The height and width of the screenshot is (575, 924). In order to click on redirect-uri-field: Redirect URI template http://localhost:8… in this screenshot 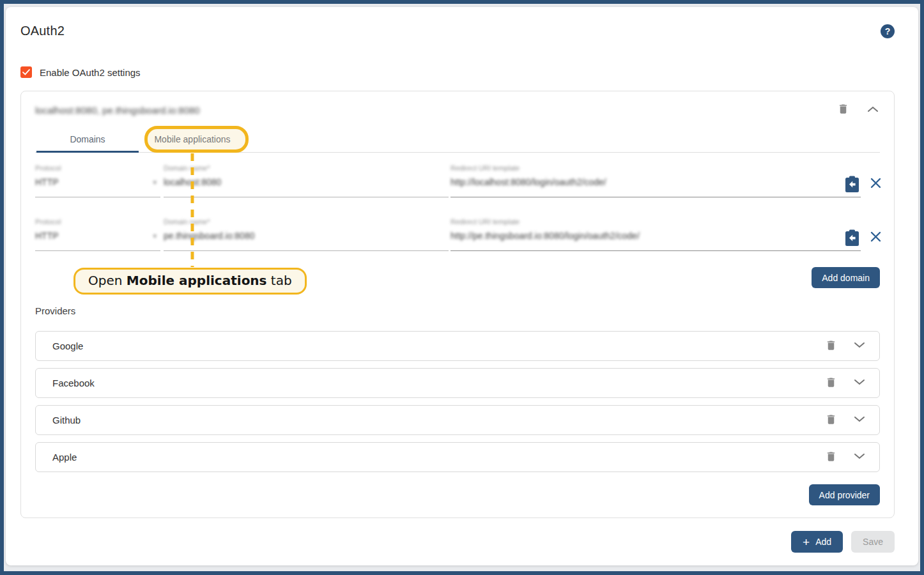, I will do `click(656, 180)`.